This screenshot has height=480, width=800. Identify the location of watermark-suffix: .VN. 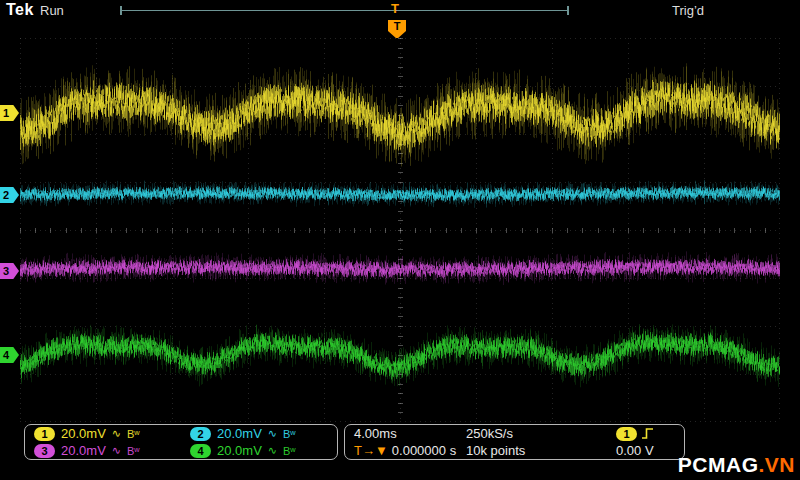
(776, 464).